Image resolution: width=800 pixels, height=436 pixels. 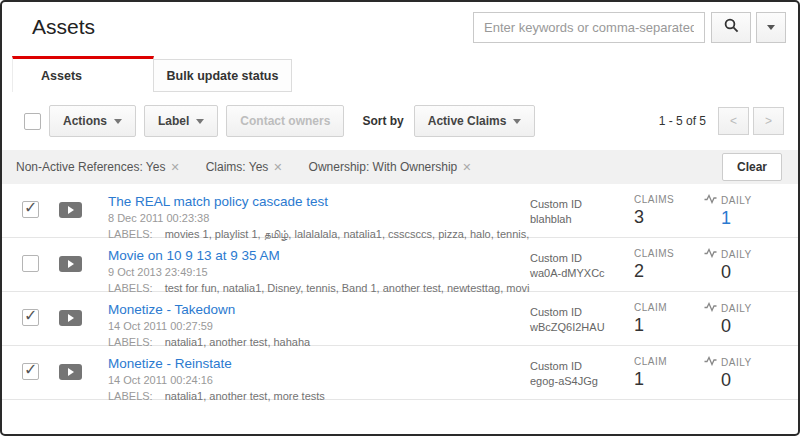 What do you see at coordinates (400, 29) in the screenshot?
I see `header: Assets` at bounding box center [400, 29].